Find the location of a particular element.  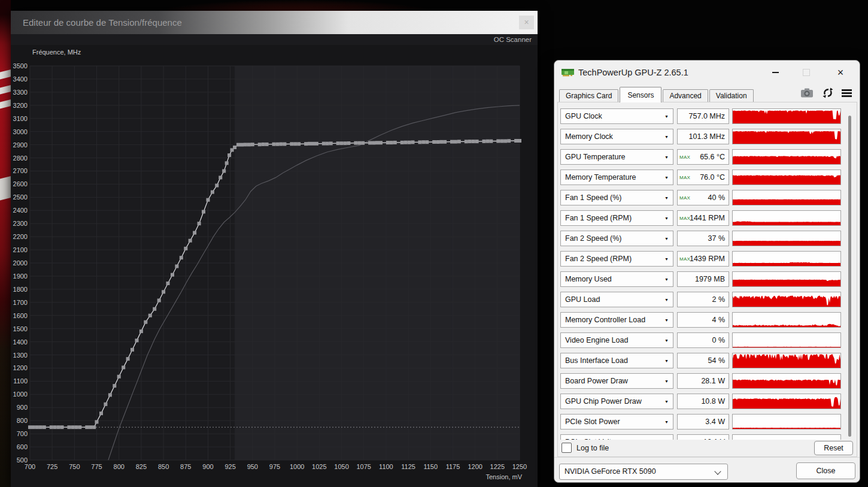

tab-sensors: Sensors is located at coordinates (641, 95).